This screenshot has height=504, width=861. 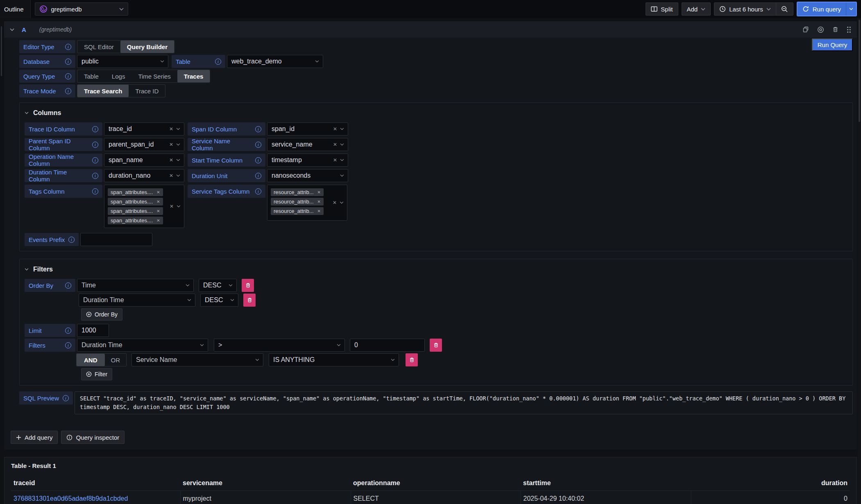 What do you see at coordinates (836, 29) in the screenshot?
I see `delete-query-icon` at bounding box center [836, 29].